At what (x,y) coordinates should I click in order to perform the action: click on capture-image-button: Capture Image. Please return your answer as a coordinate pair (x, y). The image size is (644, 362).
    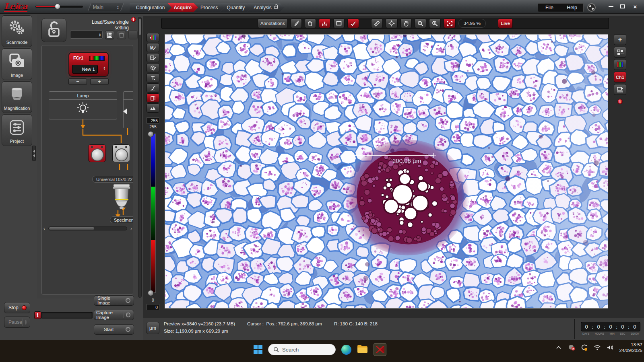
    Looking at the image, I should click on (114, 315).